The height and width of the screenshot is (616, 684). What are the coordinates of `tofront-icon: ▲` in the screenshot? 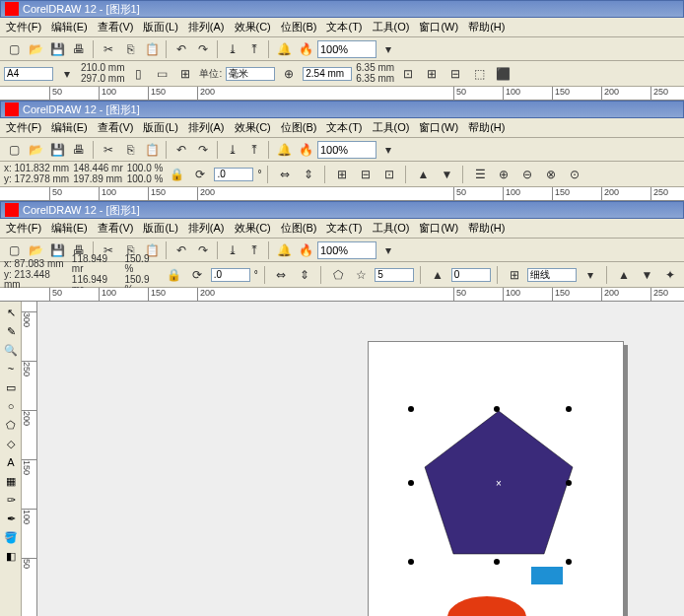 It's located at (624, 275).